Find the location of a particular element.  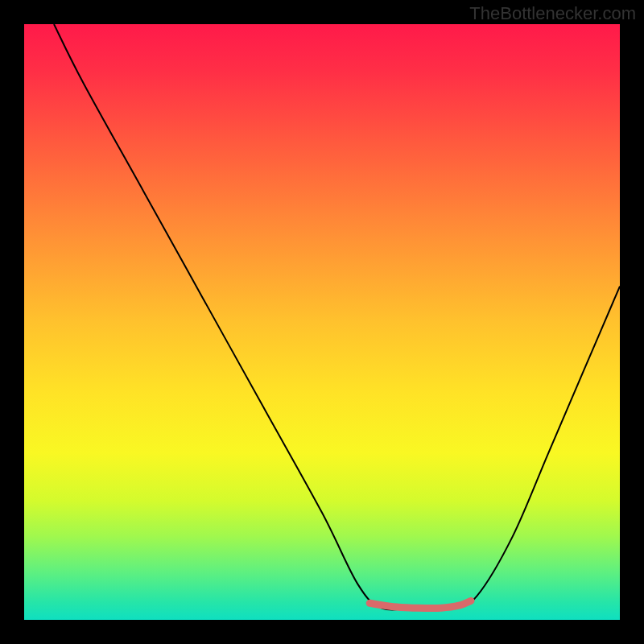

sweet-spot-band is located at coordinates (420, 604).